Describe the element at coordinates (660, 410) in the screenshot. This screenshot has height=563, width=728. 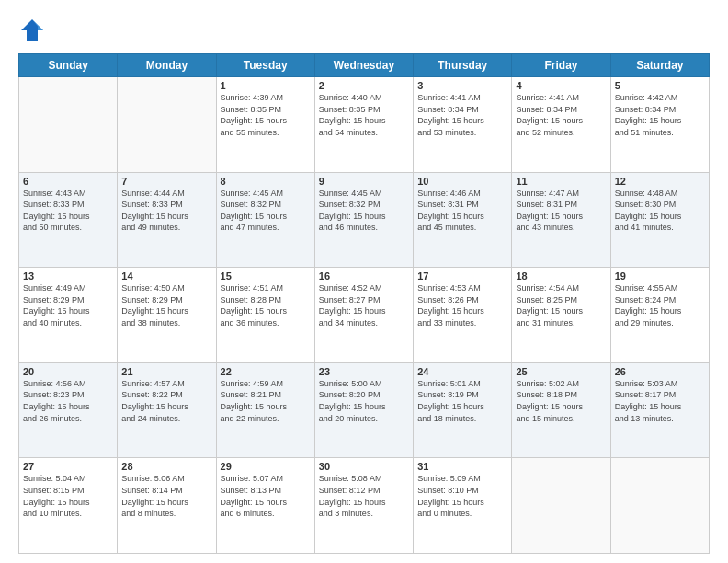
I see `calendar-cell: 26Sunrise: 5:03 AM Sunset: 8:17 PM Dayli…` at that location.